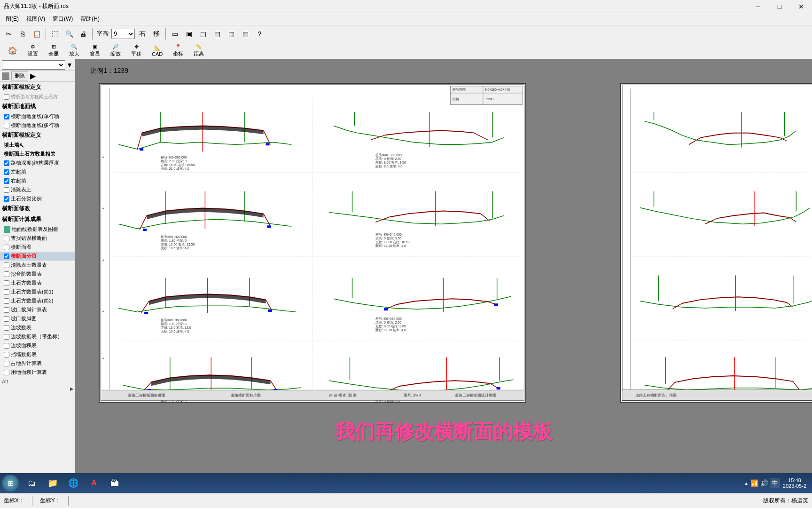  What do you see at coordinates (54, 51) in the screenshot?
I see `tb2-fullview-button: ⊞ 全显` at bounding box center [54, 51].